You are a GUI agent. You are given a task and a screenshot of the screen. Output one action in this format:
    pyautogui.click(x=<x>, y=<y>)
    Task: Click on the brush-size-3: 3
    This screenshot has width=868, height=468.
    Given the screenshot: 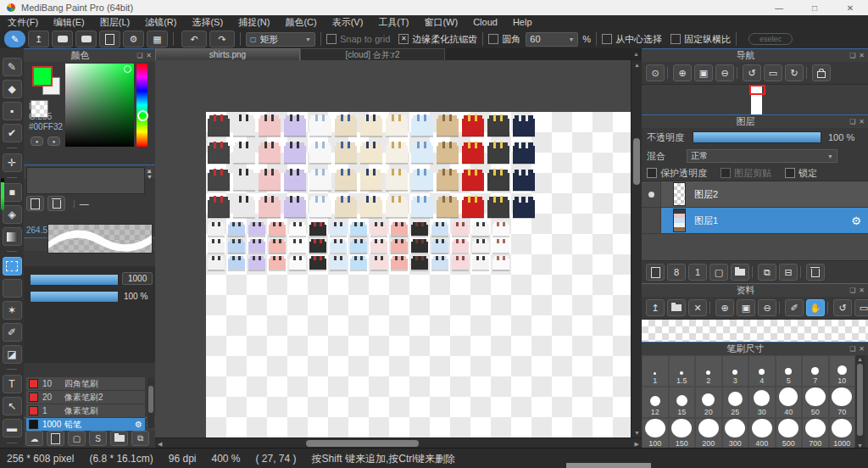 What is the action you would take?
    pyautogui.click(x=736, y=371)
    